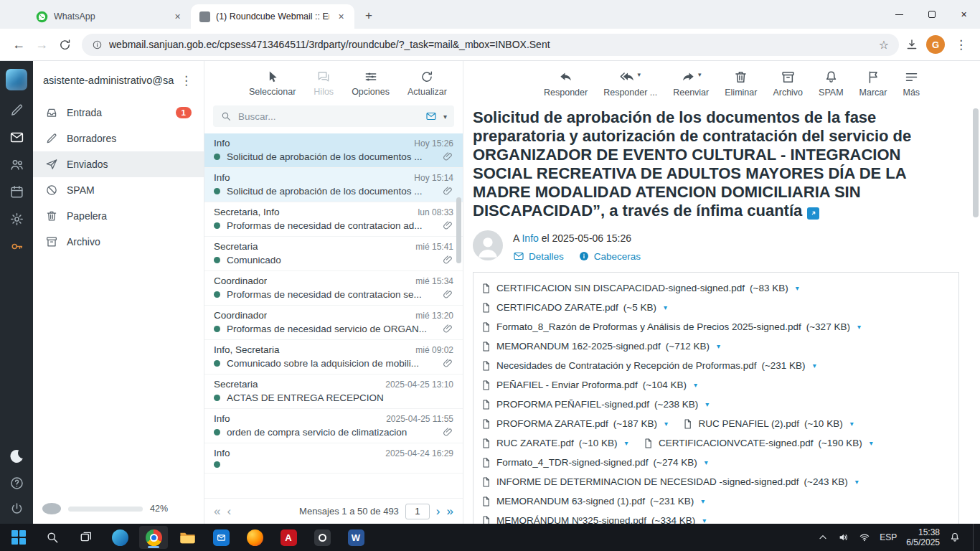 The width and height of the screenshot is (980, 551). Describe the element at coordinates (17, 110) in the screenshot. I see `compose-icon` at that location.